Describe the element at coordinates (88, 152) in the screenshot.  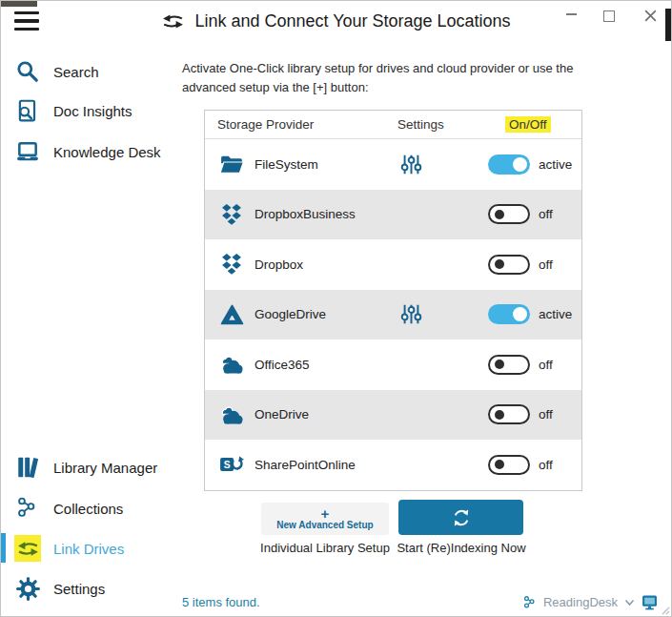
I see `sidebar-item-knowledge-desk: Knowledge Desk` at that location.